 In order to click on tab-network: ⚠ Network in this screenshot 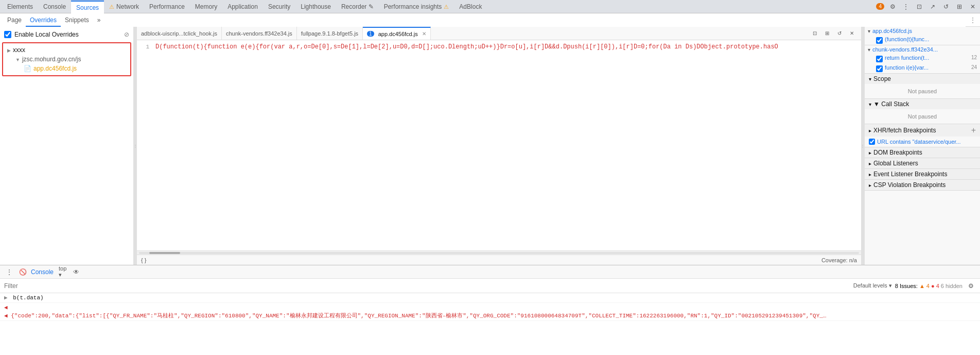, I will do `click(124, 7)`.